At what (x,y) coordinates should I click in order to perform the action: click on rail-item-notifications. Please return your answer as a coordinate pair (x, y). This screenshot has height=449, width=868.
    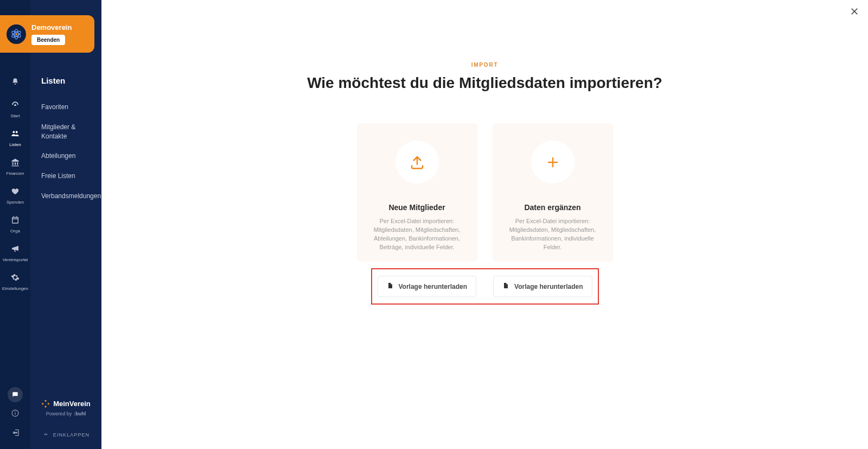
    Looking at the image, I should click on (15, 83).